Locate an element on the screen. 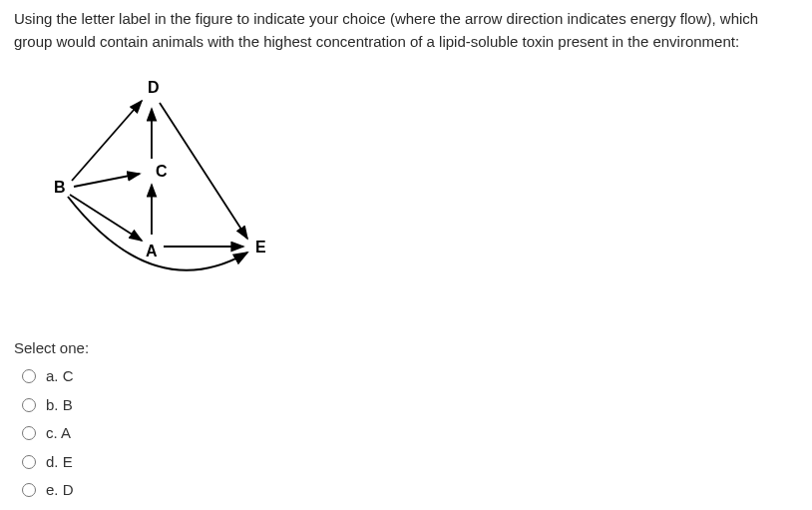 The height and width of the screenshot is (510, 812). edge-b-d is located at coordinates (107, 141).